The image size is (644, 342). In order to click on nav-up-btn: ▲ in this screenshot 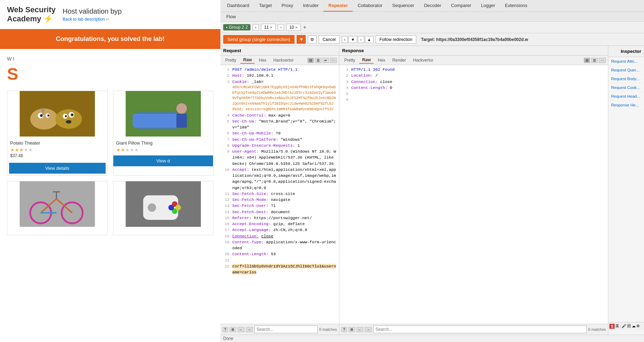, I will do `click(369, 40)`.